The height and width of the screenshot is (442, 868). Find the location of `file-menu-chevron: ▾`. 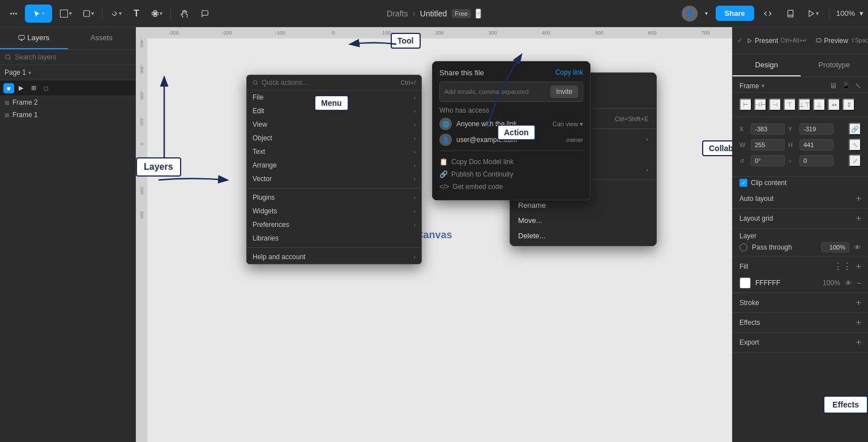

file-menu-chevron: ▾ is located at coordinates (478, 14).